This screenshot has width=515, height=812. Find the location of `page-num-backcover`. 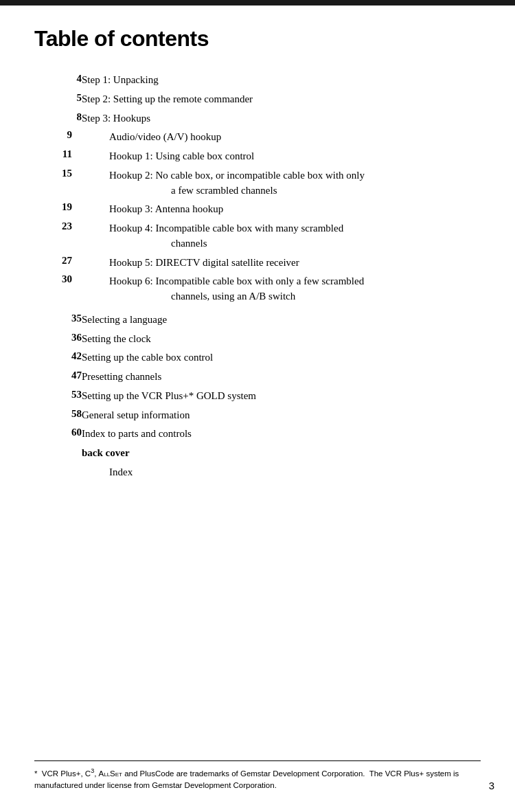

page-num-backcover is located at coordinates (58, 453).